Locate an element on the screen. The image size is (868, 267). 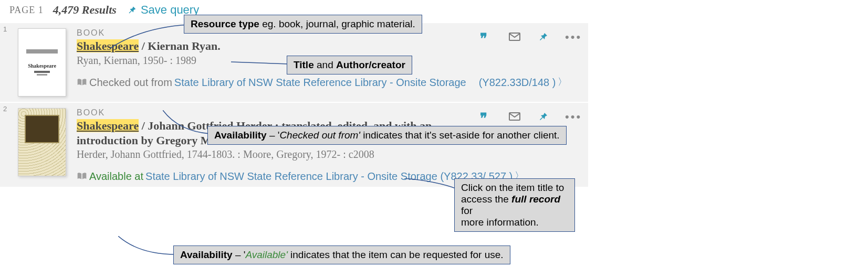
callout-full-record: Click on the item title to access the fu… is located at coordinates (515, 205).